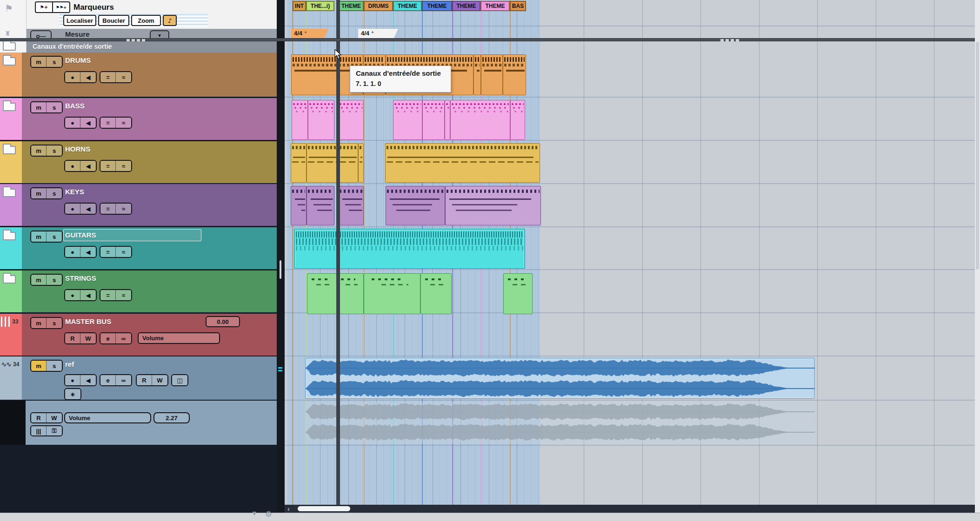 The image size is (980, 521). What do you see at coordinates (108, 338) in the screenshot?
I see `edit-channel-button: e` at bounding box center [108, 338].